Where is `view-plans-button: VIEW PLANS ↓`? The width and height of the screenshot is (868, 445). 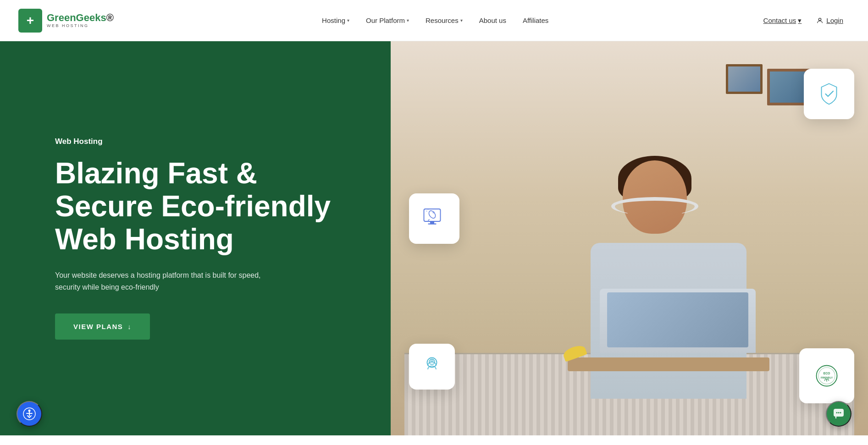
view-plans-button: VIEW PLANS ↓ is located at coordinates (103, 326).